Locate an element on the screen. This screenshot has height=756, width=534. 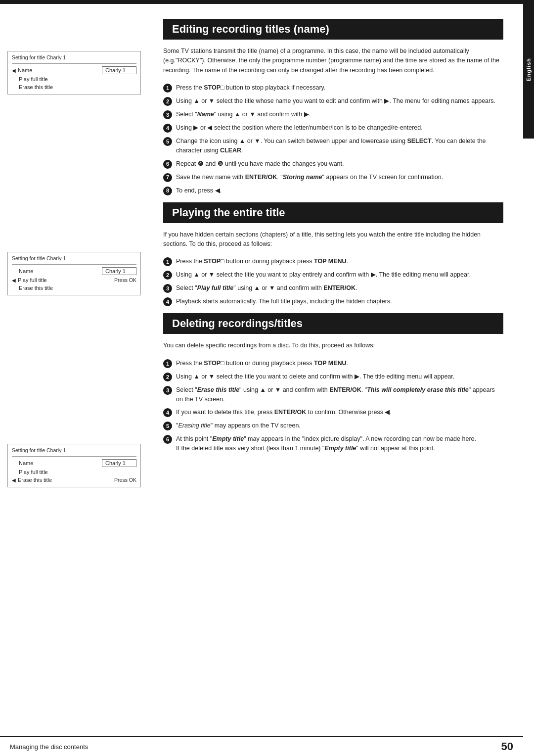
language-label: English is located at coordinates (529, 69).